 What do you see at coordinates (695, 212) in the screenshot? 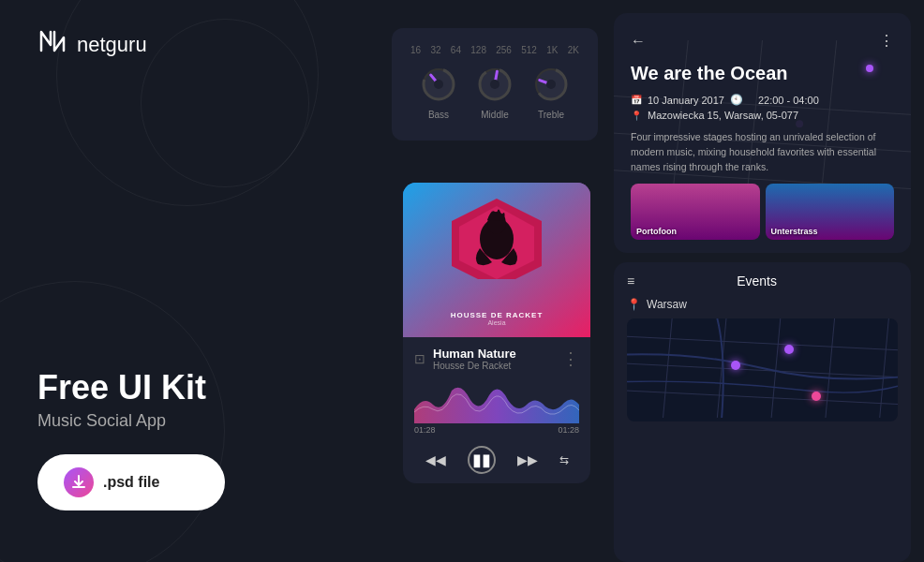
I see `artist-bg-1: Portofoon` at bounding box center [695, 212].